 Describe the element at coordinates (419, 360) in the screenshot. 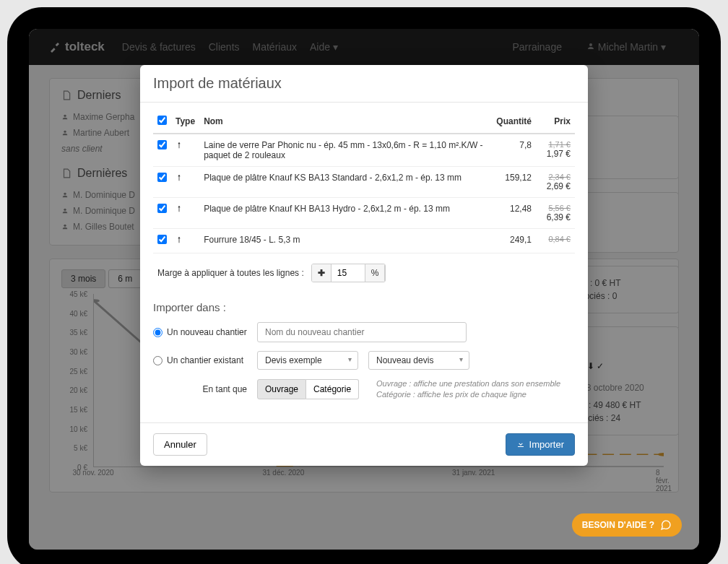

I see `select-devis: Nouveau devis` at that location.